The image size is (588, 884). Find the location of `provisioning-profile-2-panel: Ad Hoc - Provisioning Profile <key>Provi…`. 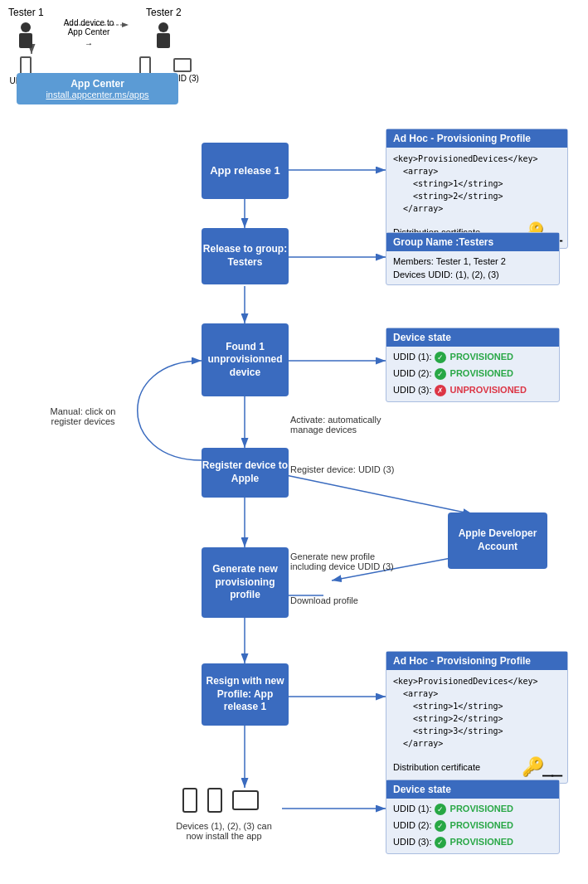

provisioning-profile-2-panel: Ad Hoc - Provisioning Profile <key>Provi… is located at coordinates (477, 717).